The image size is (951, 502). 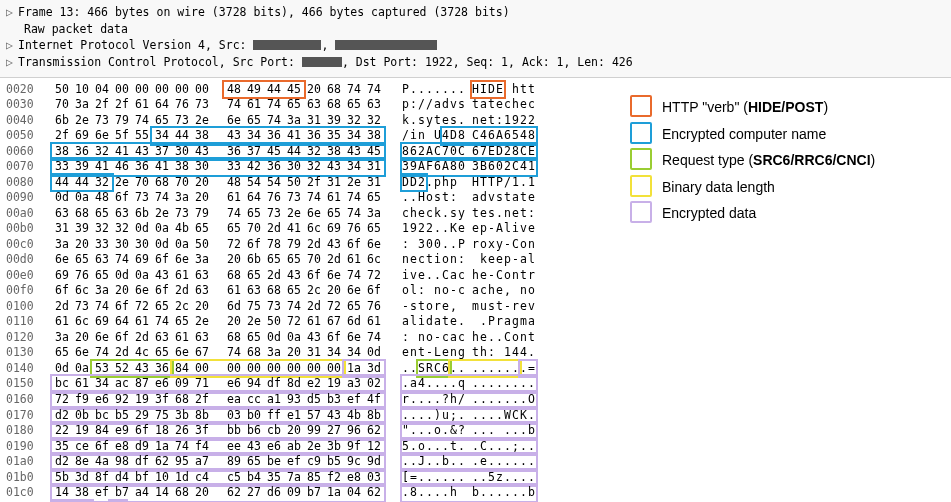 I want to click on hex-offset: 0110, so click(x=27, y=322).